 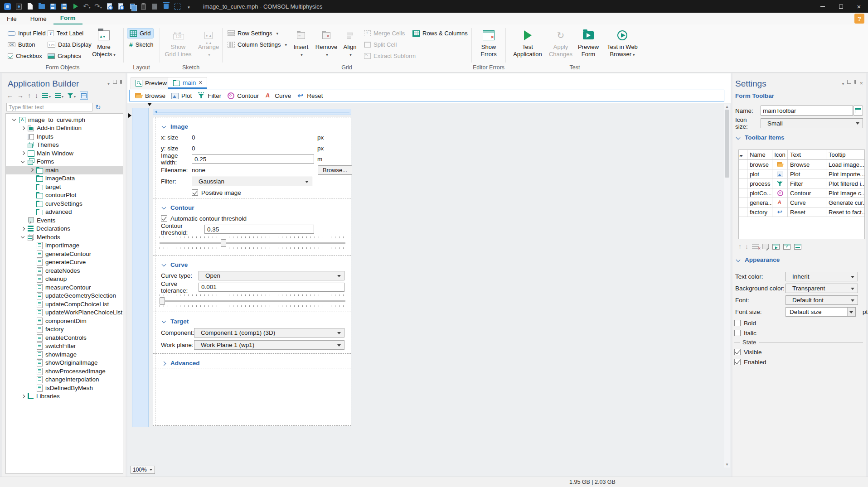 What do you see at coordinates (747, 246) in the screenshot?
I see `move-down-icon` at bounding box center [747, 246].